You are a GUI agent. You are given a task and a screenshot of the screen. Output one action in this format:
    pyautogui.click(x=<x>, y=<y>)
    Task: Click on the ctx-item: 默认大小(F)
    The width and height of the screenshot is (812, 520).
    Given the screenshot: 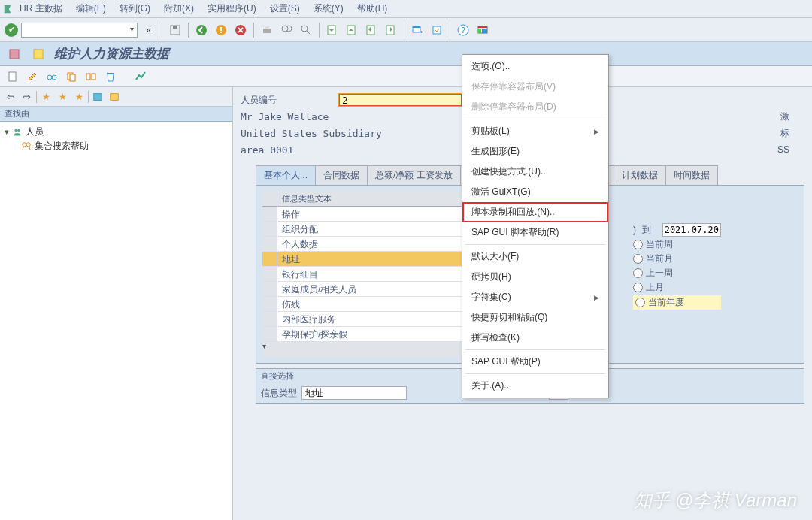 What is the action you would take?
    pyautogui.click(x=535, y=257)
    